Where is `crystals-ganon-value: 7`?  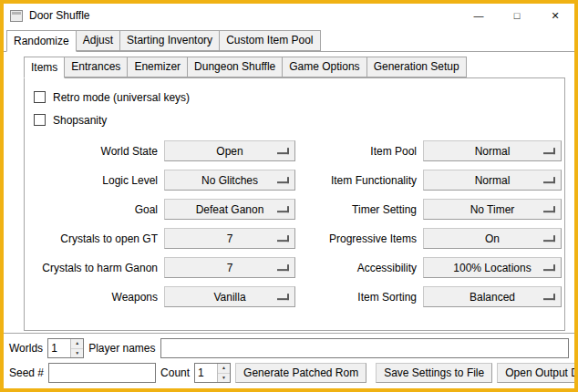 crystals-ganon-value: 7 is located at coordinates (230, 268).